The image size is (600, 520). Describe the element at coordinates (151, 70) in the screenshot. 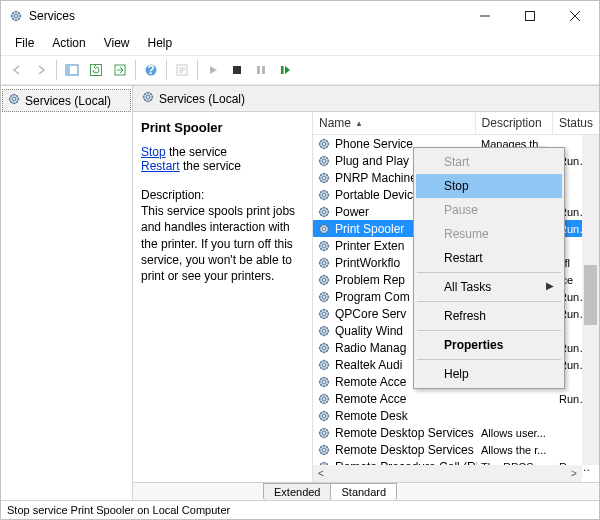

I see `help-button: ?` at that location.